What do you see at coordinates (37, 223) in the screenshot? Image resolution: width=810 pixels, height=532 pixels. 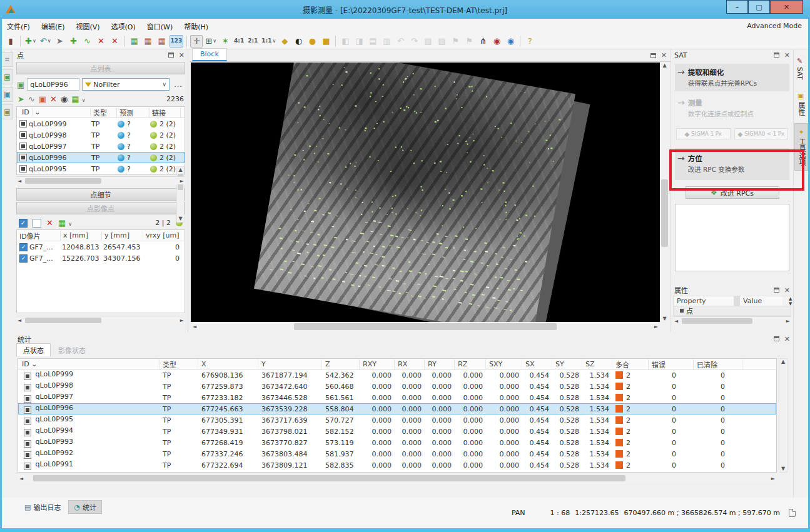 I see `select-none-checkbox` at bounding box center [37, 223].